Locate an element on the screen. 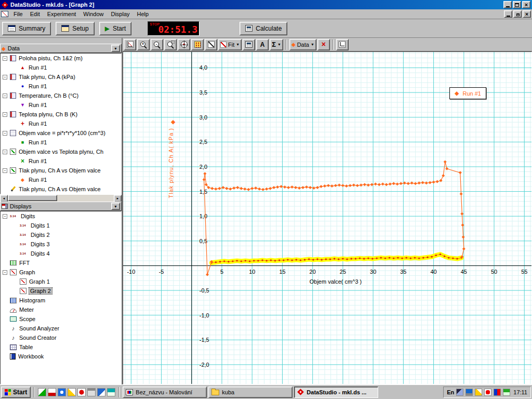 The width and height of the screenshot is (532, 399). displays-panel-menu-button: ▼ is located at coordinates (115, 206).